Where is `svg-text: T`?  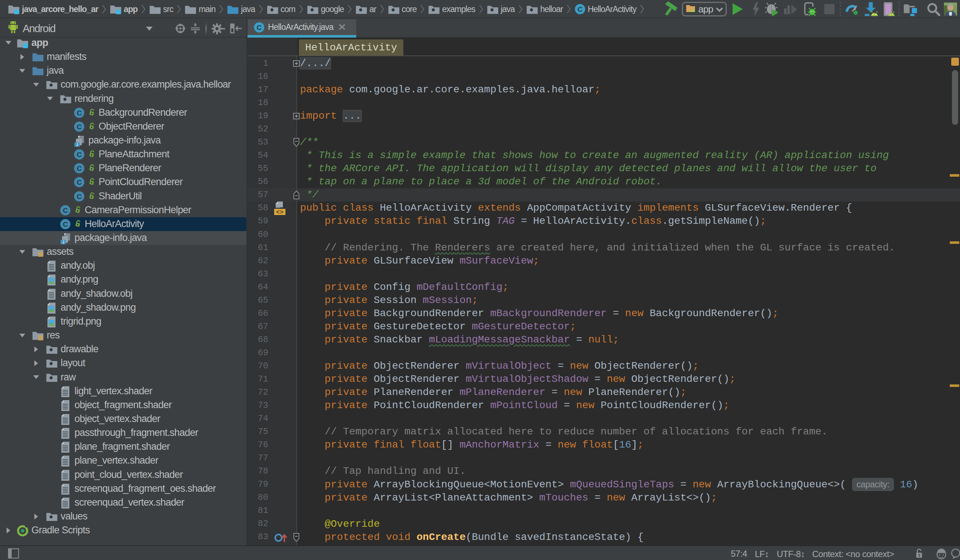 svg-text: T is located at coordinates (920, 555).